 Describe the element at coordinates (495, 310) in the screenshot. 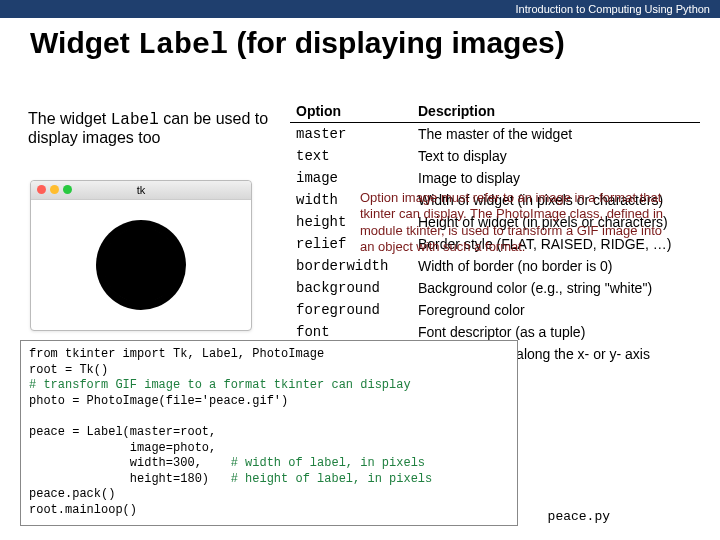

I see `table-row: foregroundForeground color` at that location.